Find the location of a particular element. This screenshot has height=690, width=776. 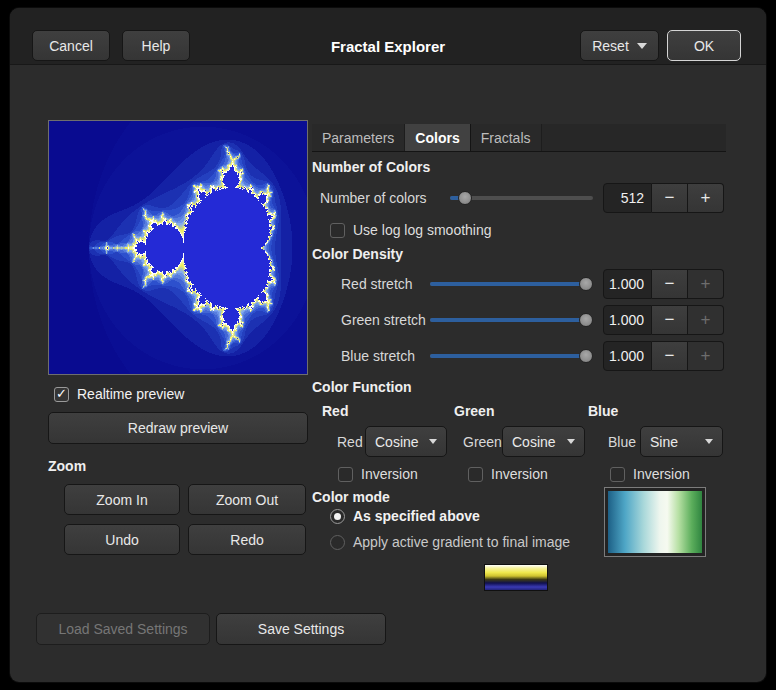

number-of-colors-heading: Number of Colors is located at coordinates (371, 167).